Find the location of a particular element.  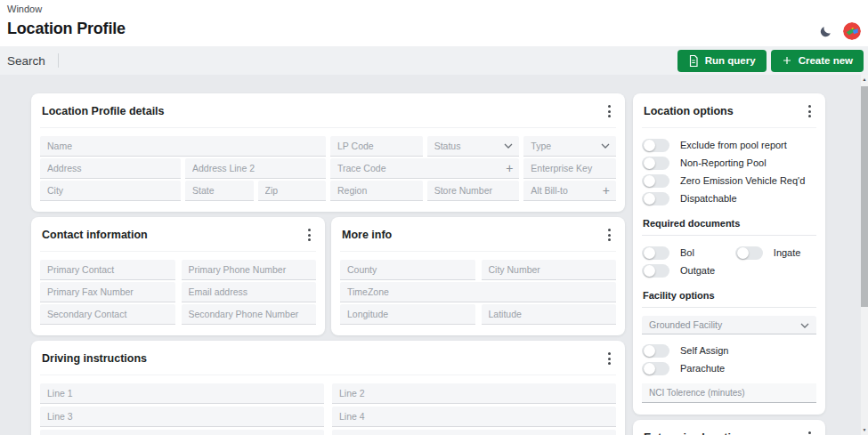

run-query-button: Run query is located at coordinates (722, 60).